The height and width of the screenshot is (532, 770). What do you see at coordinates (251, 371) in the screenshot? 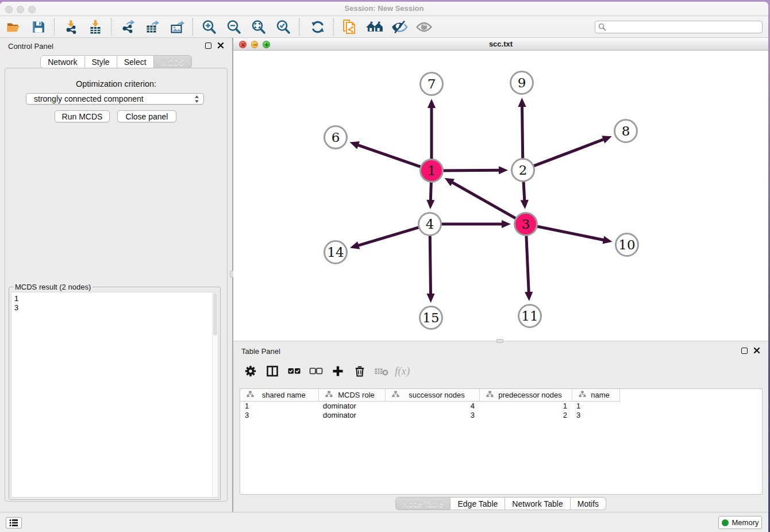
I see `table-settings-button` at bounding box center [251, 371].